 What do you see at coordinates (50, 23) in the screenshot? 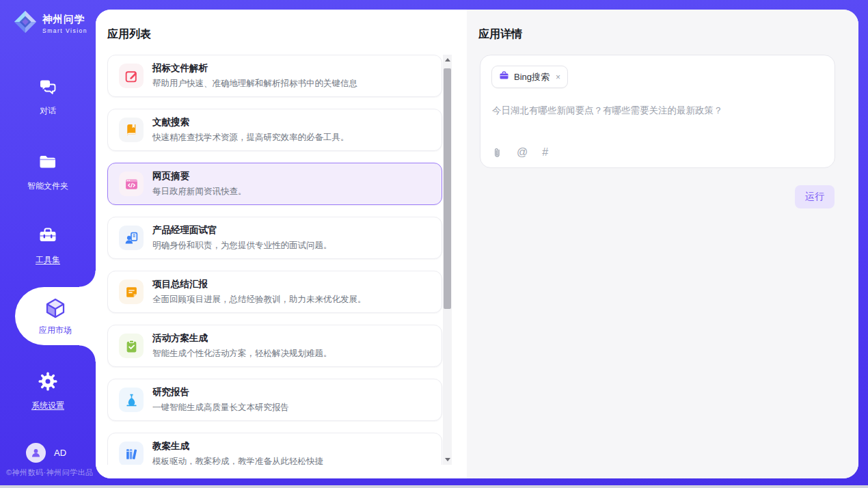
I see `brand-logo: 神州问学 Smart Vision` at bounding box center [50, 23].